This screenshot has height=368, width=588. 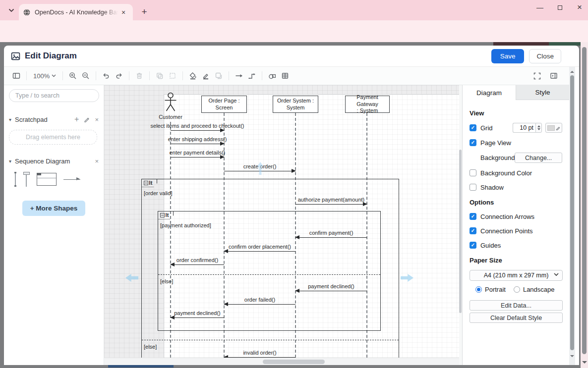 I want to click on delete-trash-icon, so click(x=139, y=76).